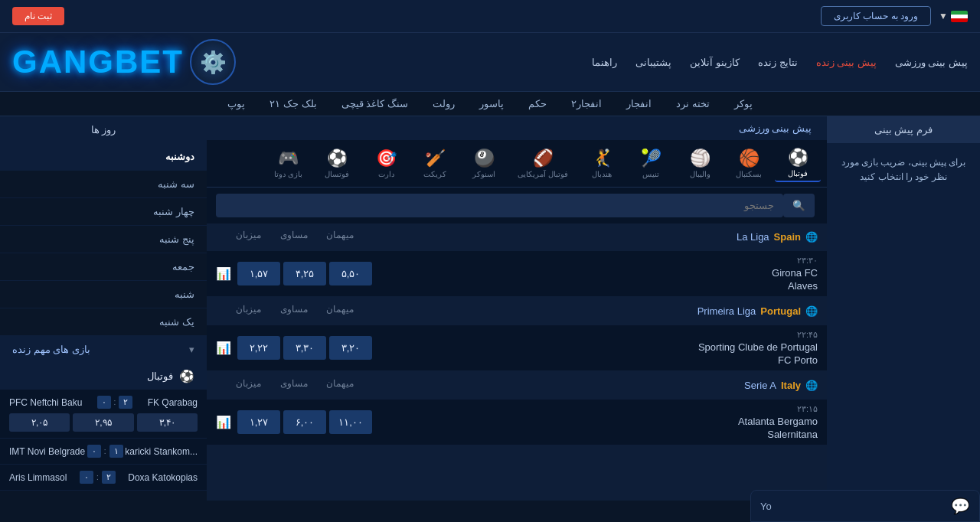 Image resolution: width=980 pixels, height=522 pixels. Describe the element at coordinates (305, 274) in the screenshot. I see `odds-btn-draw: ۴,۲۵` at that location.